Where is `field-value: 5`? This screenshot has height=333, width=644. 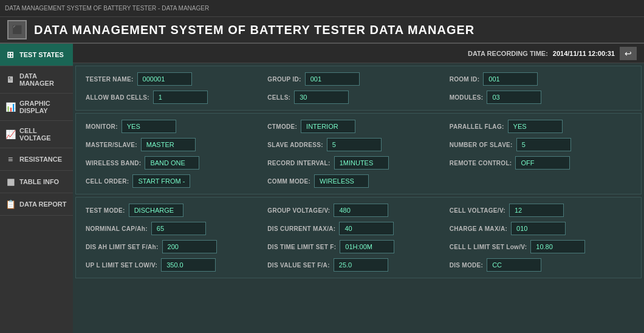 field-value: 5 is located at coordinates (354, 145).